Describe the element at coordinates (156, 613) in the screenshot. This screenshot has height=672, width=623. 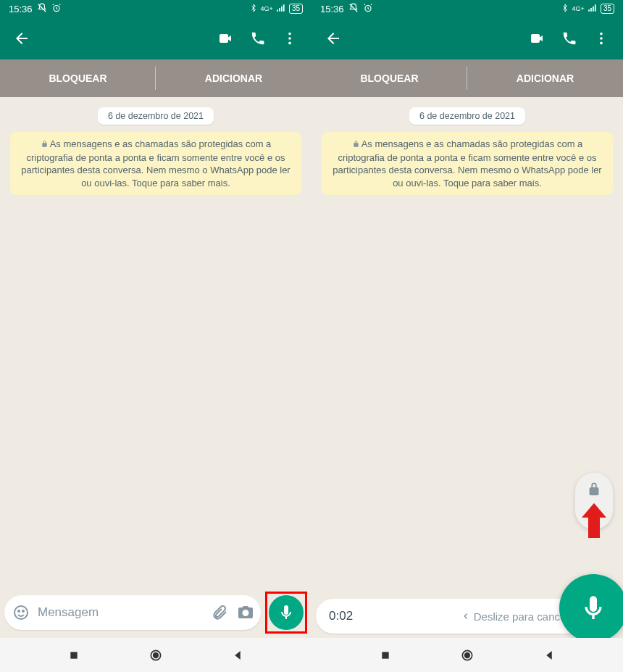
I see `message-input-row: Mensagem` at that location.